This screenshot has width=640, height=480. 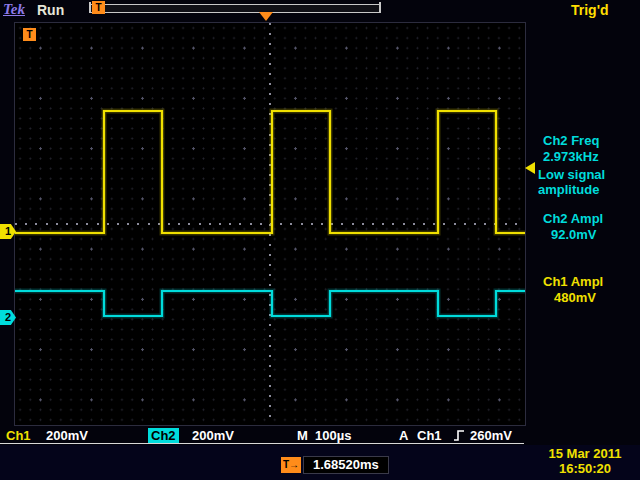 What do you see at coordinates (404, 436) in the screenshot?
I see `trigger-mode: A` at bounding box center [404, 436].